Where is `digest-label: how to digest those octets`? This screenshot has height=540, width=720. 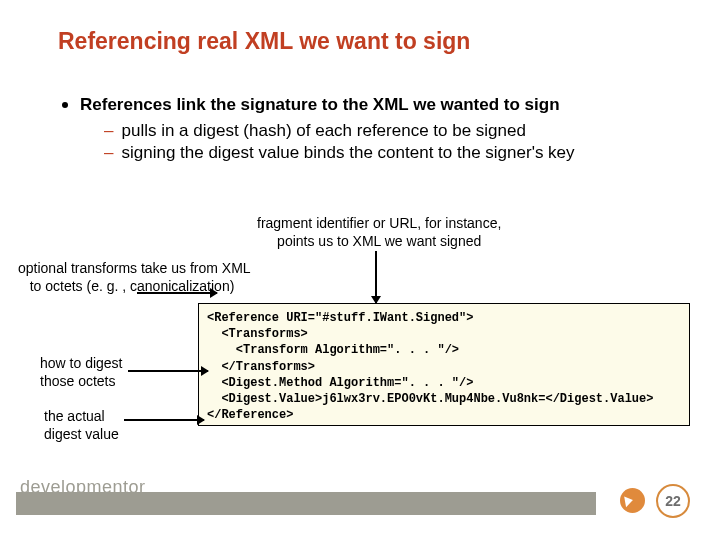
digest-label: how to digest those octets is located at coordinates (82, 372).